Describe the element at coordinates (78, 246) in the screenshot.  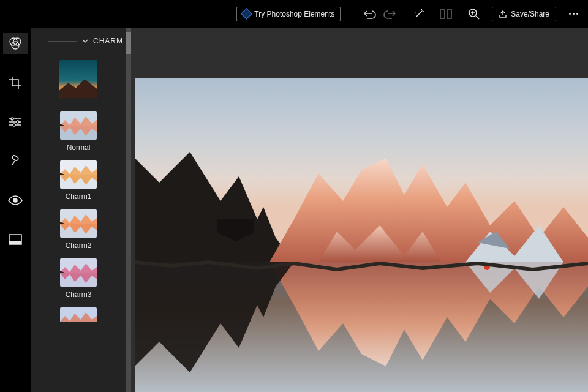
I see `preset-label: Charm2` at that location.